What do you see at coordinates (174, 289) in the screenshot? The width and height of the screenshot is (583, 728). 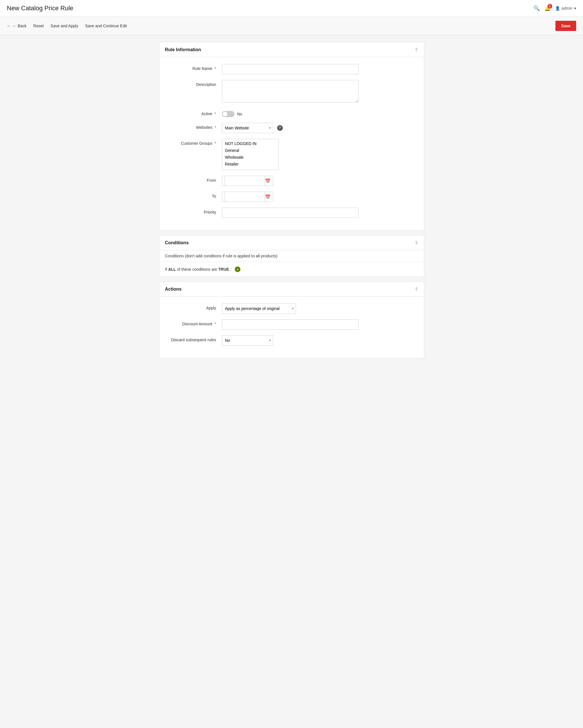 I see `actions-title: Actions` at bounding box center [174, 289].